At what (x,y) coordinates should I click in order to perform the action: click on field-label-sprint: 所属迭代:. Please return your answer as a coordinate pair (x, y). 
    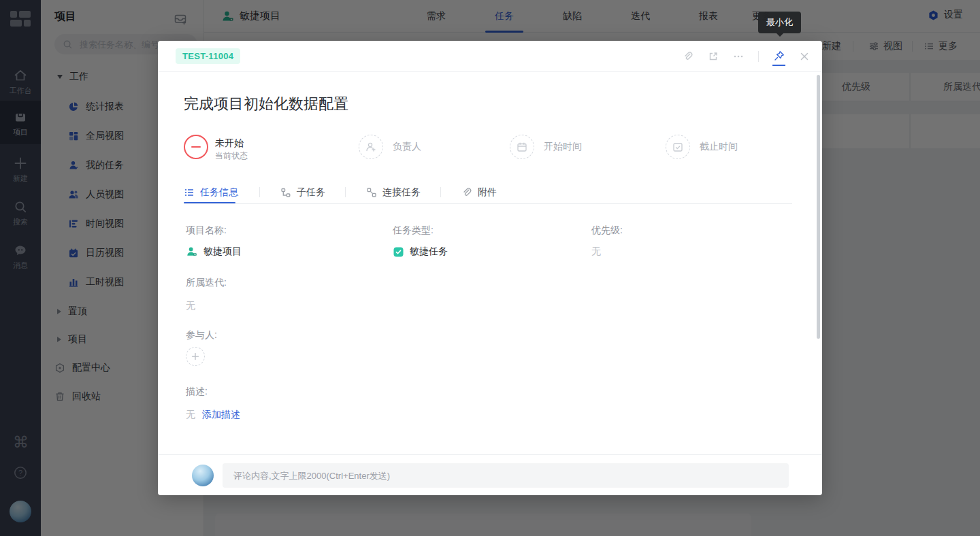
    Looking at the image, I should click on (206, 283).